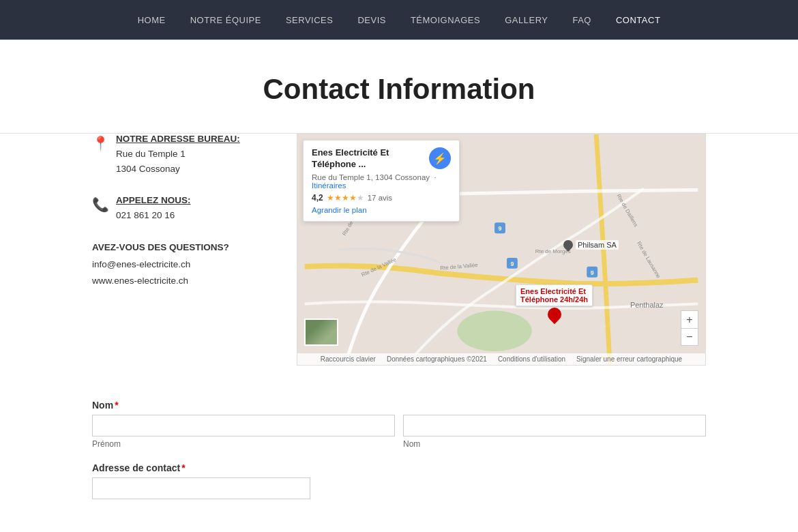  What do you see at coordinates (591, 245) in the screenshot?
I see `philsam-marker: Philsam SA` at bounding box center [591, 245].